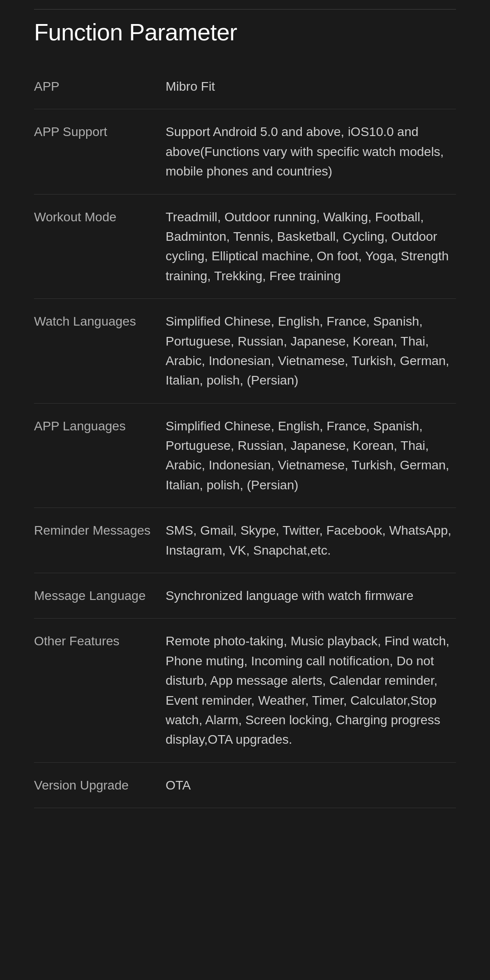  What do you see at coordinates (245, 596) in the screenshot?
I see `table-row: Message LanguageSynchronized language wi…` at bounding box center [245, 596].